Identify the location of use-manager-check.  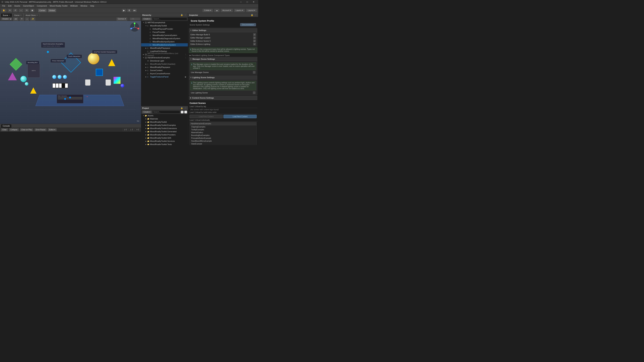
(254, 72).